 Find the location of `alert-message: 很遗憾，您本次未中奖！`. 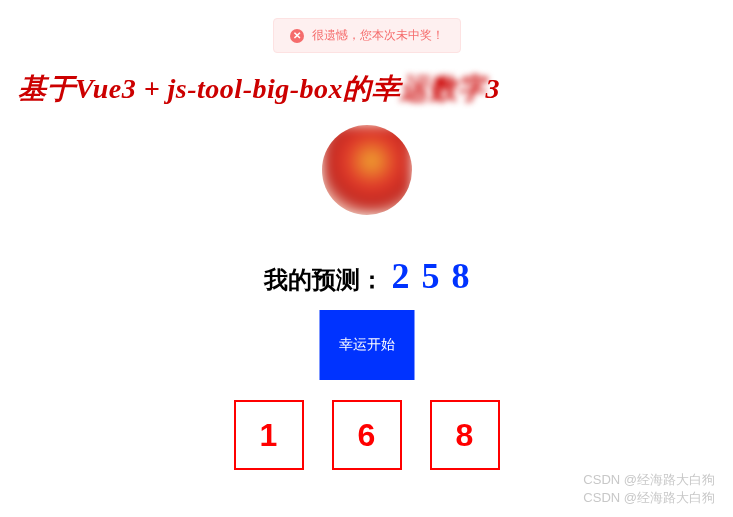

alert-message: 很遗憾，您本次未中奖！ is located at coordinates (378, 36).